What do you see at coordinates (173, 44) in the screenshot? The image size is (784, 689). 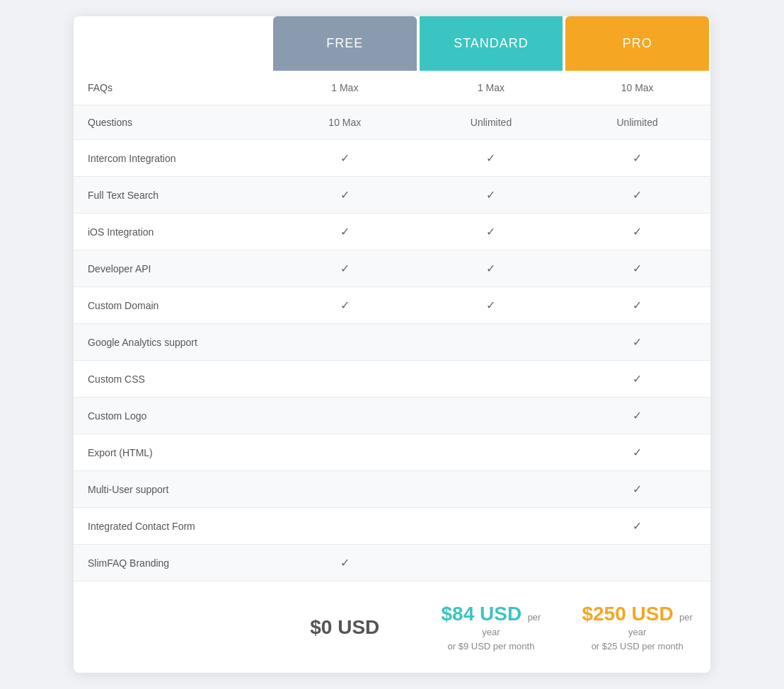 I see `header-empty` at bounding box center [173, 44].